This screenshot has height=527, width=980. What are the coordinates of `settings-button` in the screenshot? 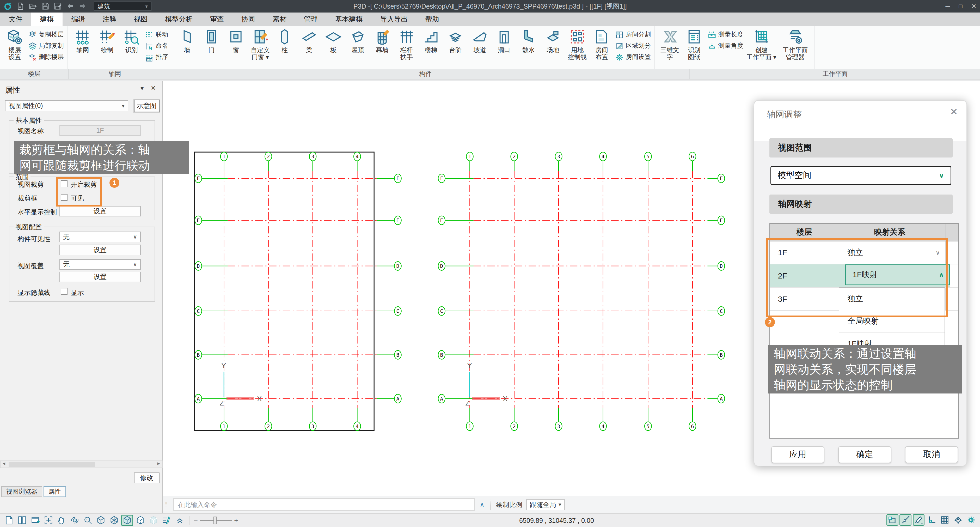 It's located at (971, 520).